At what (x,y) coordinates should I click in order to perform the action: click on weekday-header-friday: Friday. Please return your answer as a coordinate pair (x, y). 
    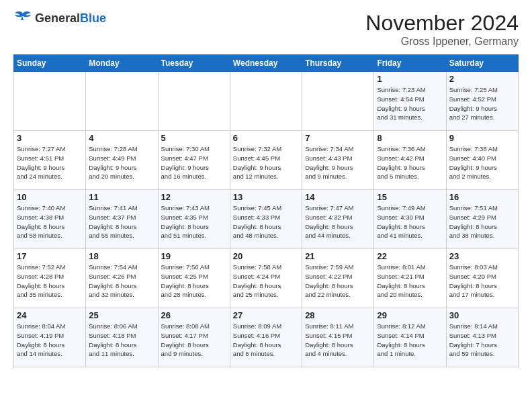
    Looking at the image, I should click on (410, 63).